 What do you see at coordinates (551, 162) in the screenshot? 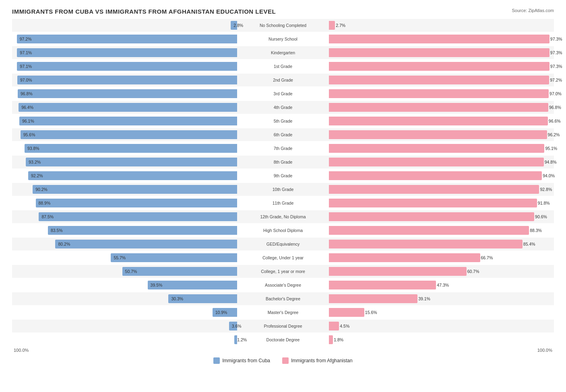
I see `value-right: 94.8%` at bounding box center [551, 162].